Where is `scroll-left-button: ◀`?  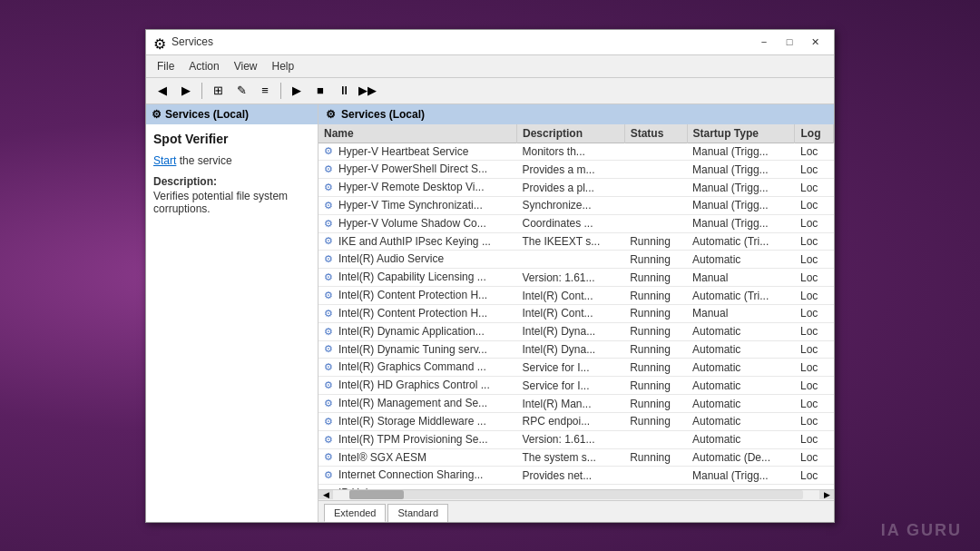
scroll-left-button: ◀ is located at coordinates (326, 495).